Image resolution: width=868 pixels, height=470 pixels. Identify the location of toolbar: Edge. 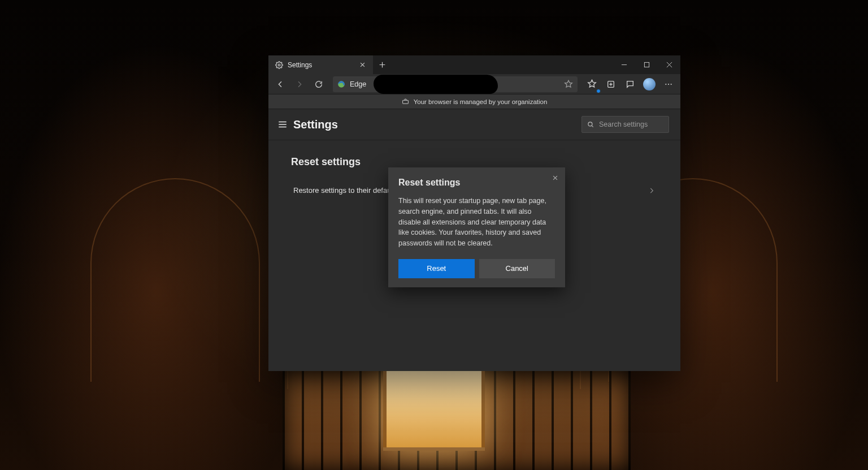
(475, 84).